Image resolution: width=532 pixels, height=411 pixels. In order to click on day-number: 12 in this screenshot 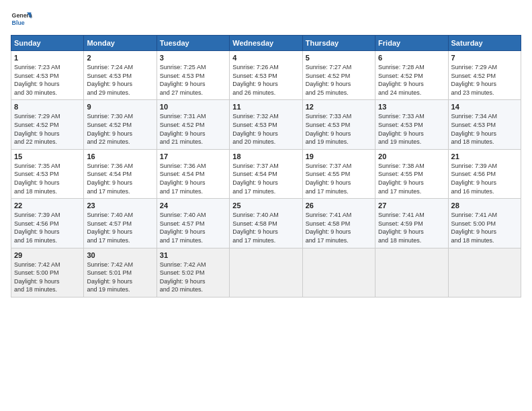, I will do `click(339, 107)`.